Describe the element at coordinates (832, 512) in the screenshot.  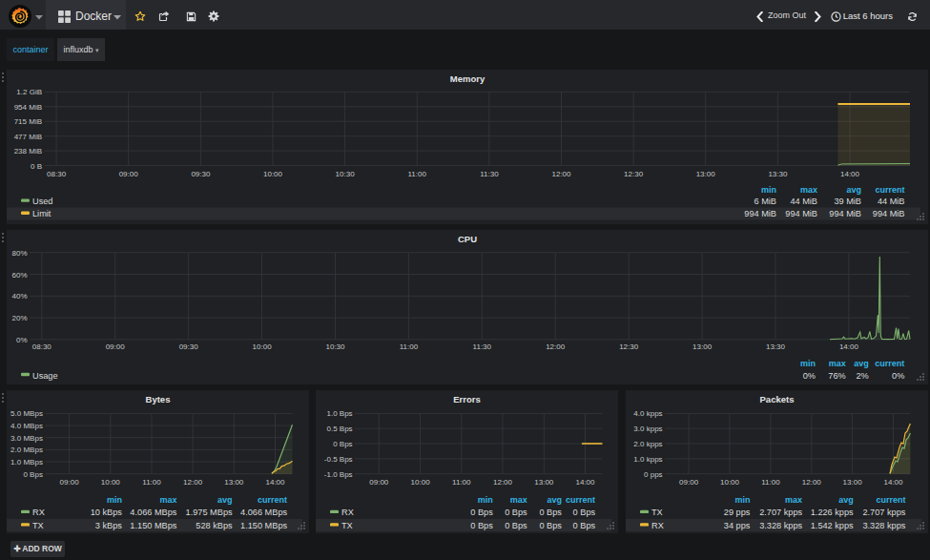
I see `svg-text: 1.226 kpps` at that location.